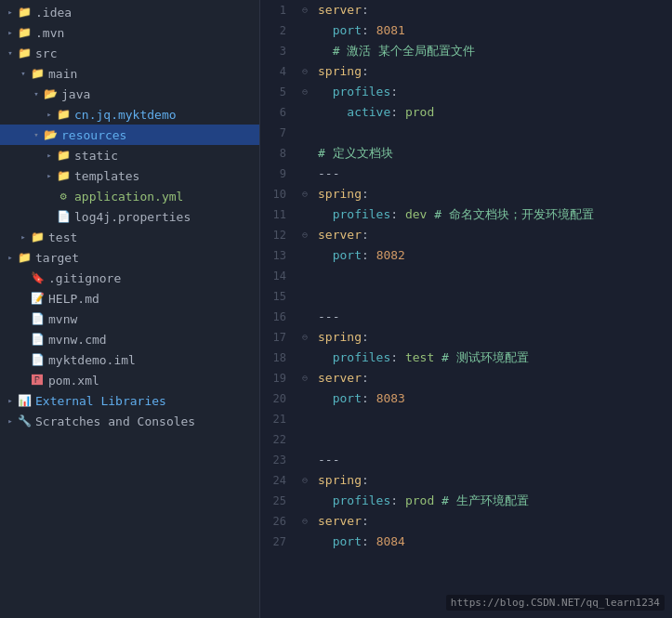  What do you see at coordinates (278, 378) in the screenshot?
I see `line-num-19: 19` at bounding box center [278, 378].